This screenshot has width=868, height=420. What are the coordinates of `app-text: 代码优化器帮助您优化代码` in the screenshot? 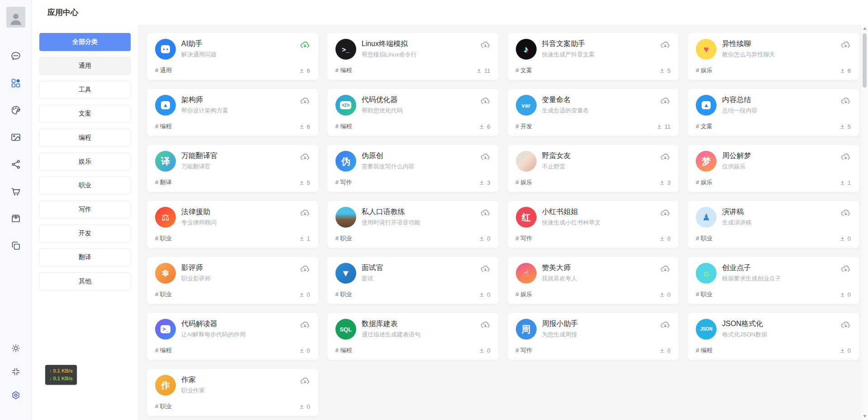 It's located at (382, 105).